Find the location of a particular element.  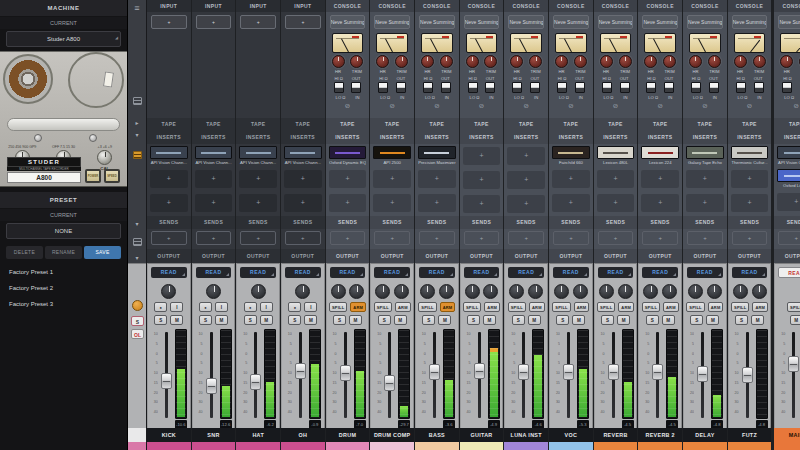

preset-selector: NONE is located at coordinates (64, 231).